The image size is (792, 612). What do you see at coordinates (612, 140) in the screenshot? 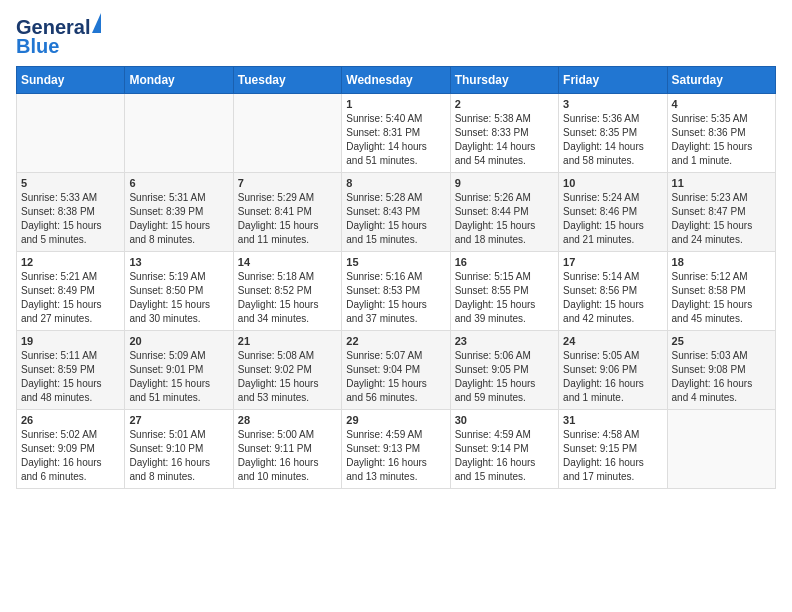
I see `day-info: Sunrise: 5:36 AMSunset: 8:35 PMDaylight:…` at bounding box center [612, 140].